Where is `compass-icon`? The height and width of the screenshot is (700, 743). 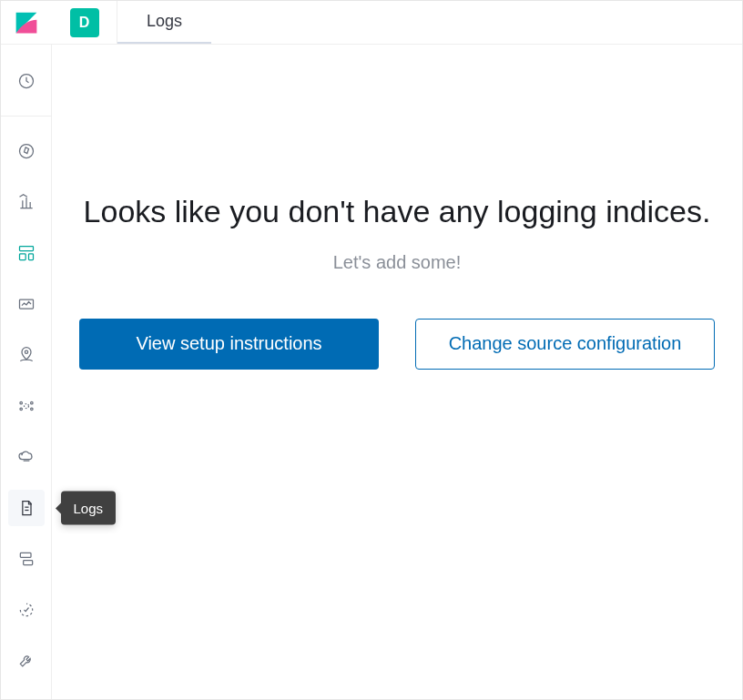 compass-icon is located at coordinates (26, 151).